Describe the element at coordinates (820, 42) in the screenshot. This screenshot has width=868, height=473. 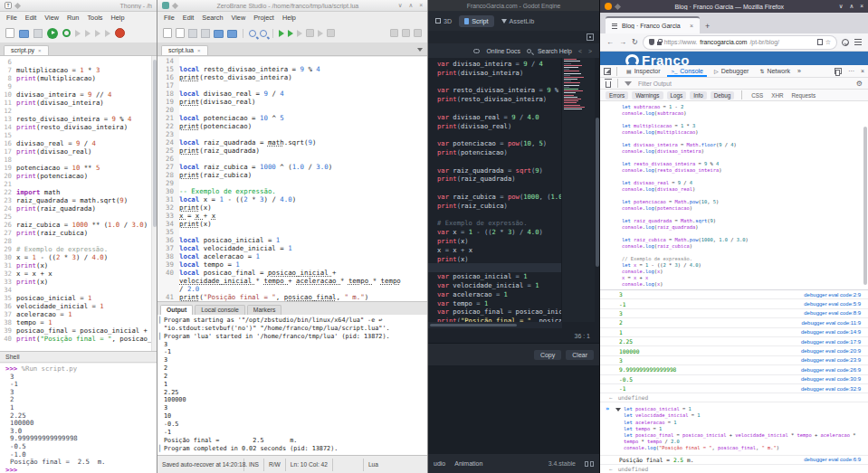
I see `reader-mode-icon` at that location.